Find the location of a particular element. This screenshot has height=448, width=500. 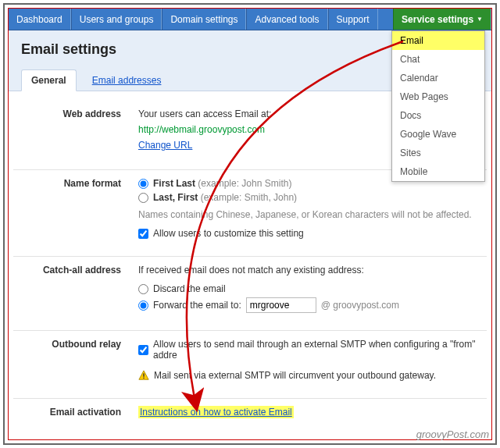

forward-input is located at coordinates (281, 305).